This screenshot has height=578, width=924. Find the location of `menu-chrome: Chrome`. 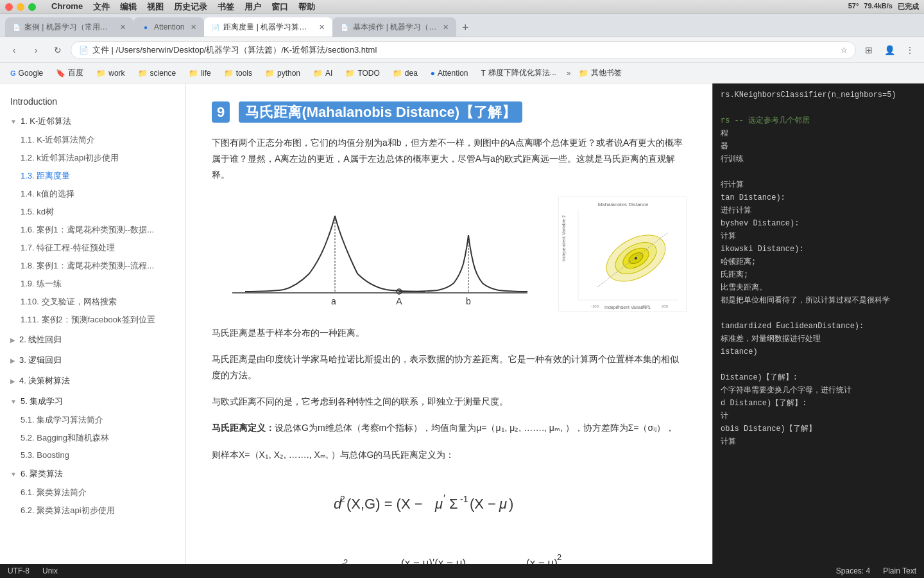

menu-chrome: Chrome is located at coordinates (67, 7).